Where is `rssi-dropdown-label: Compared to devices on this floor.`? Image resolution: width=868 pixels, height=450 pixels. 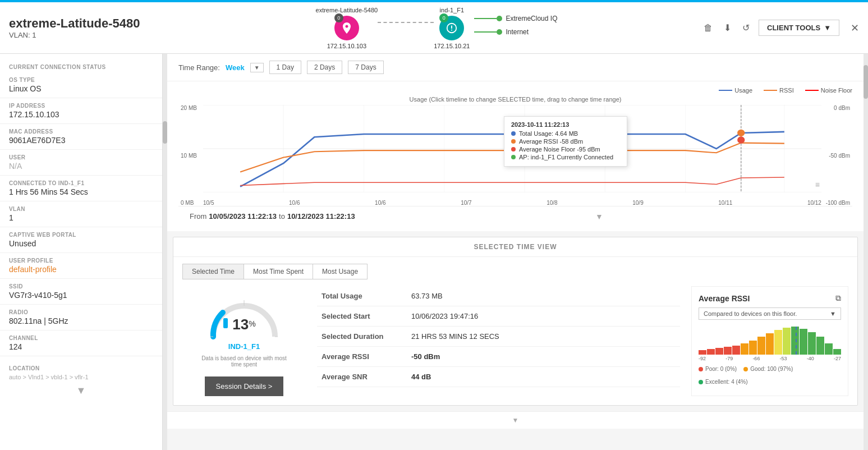 rssi-dropdown-label: Compared to devices on this floor. is located at coordinates (750, 314).